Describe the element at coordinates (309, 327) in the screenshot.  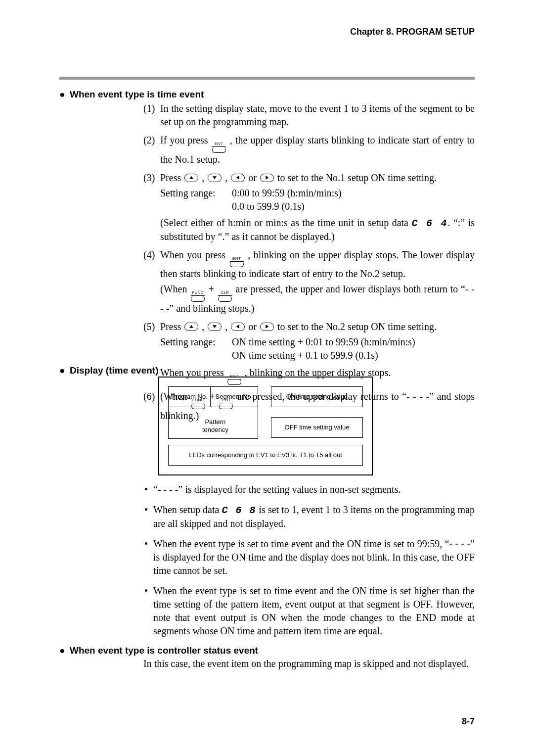
I see `step-5: (5) Press , , or to set to the No.2 setu…` at that location.